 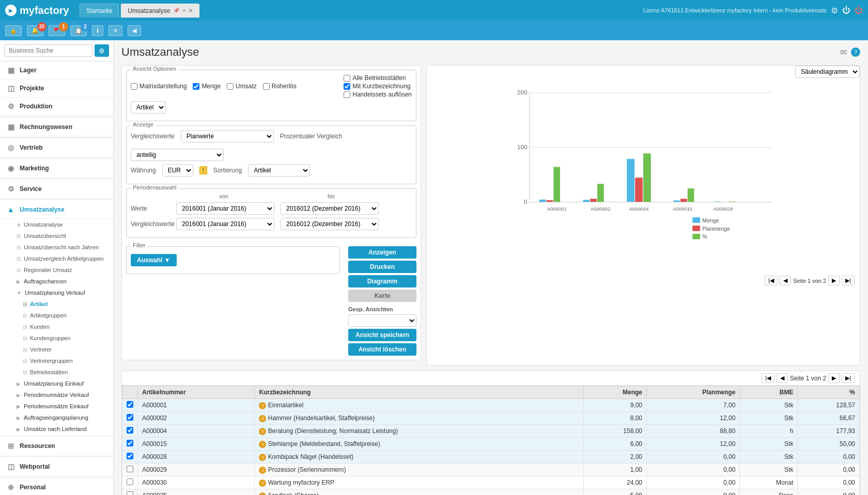 I want to click on chart-last-page: ▶|, so click(x=848, y=281).